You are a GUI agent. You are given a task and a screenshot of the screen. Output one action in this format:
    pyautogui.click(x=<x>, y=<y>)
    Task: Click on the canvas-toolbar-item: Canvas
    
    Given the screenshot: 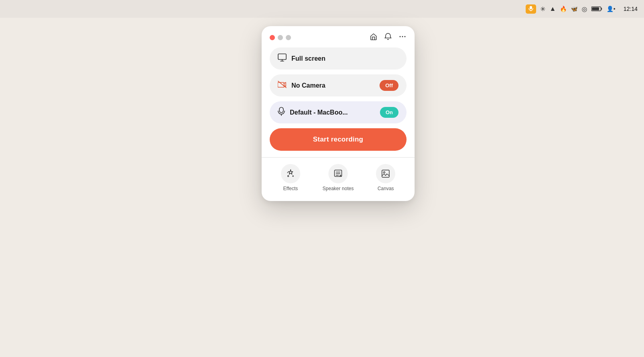 What is the action you would take?
    pyautogui.click(x=386, y=178)
    